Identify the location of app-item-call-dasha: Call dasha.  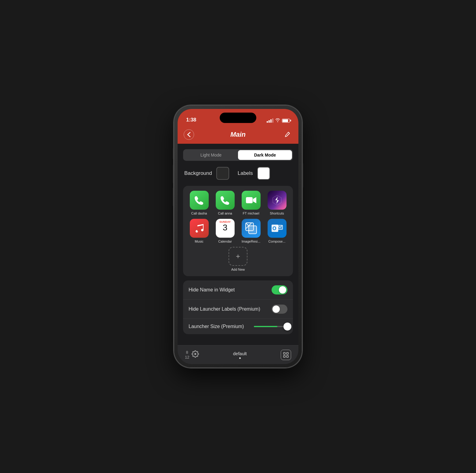
(199, 203).